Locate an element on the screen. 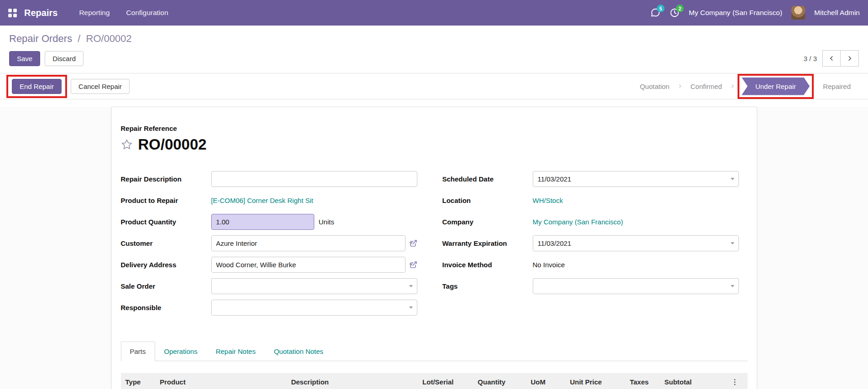 The image size is (868, 389). avatar is located at coordinates (798, 13).